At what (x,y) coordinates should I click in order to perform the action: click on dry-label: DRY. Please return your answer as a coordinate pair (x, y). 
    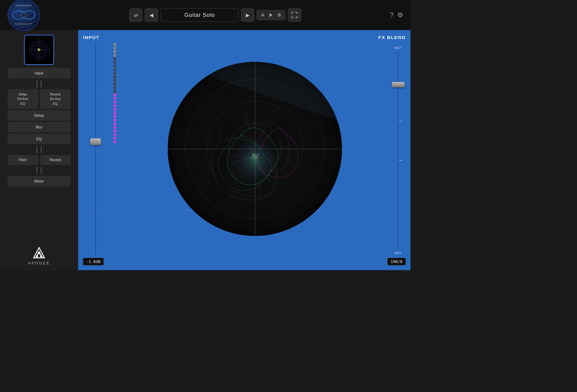
    Looking at the image, I should click on (398, 253).